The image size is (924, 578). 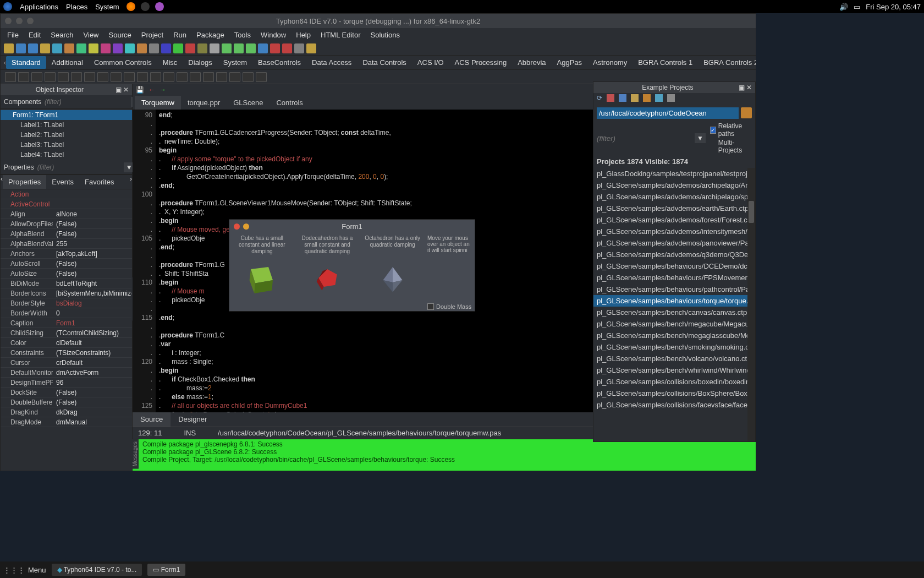 What do you see at coordinates (304, 35) in the screenshot?
I see `menu-help: Help` at bounding box center [304, 35].